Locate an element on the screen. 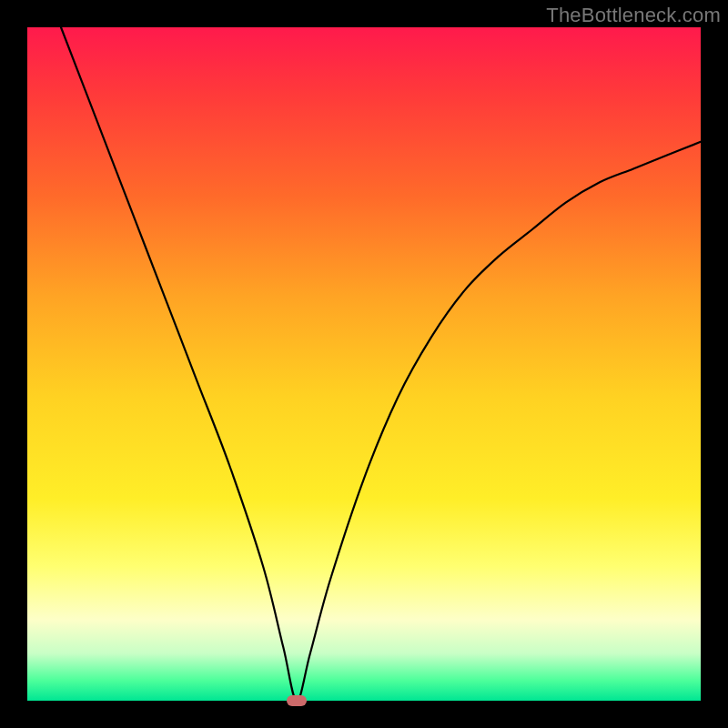  watermark-text: TheBottleneck.com is located at coordinates (633, 15).